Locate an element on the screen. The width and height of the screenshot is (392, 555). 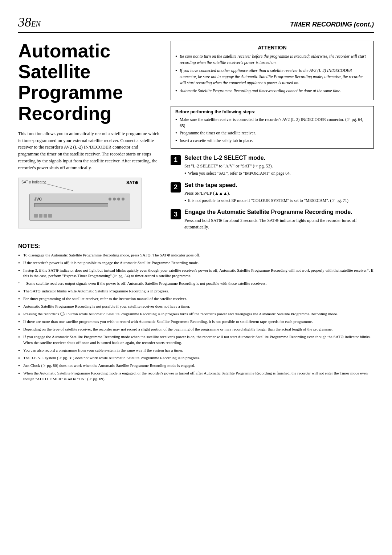
note-item-14: When the Automatic Satellite Programme R… is located at coordinates (196, 376).